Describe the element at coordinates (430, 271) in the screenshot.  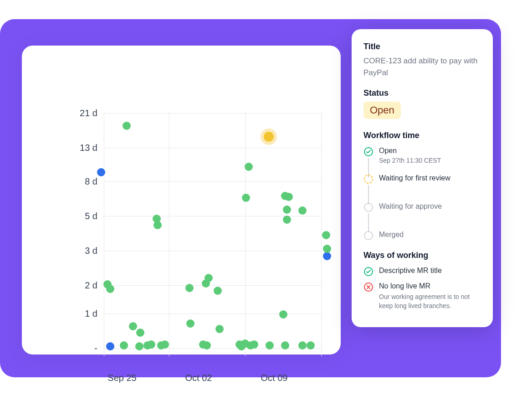
I see `wow-item-title: Descriptive MR title` at that location.